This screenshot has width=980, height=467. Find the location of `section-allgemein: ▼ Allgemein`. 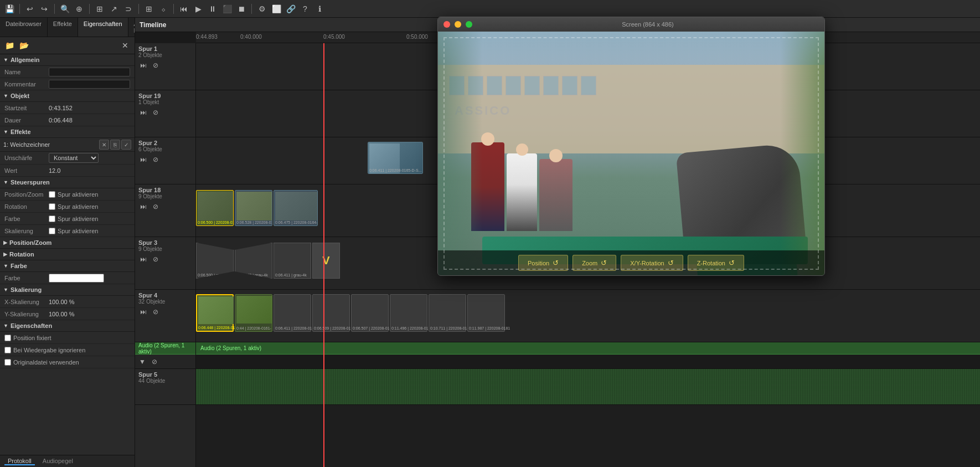

section-allgemein: ▼ Allgemein is located at coordinates (68, 60).